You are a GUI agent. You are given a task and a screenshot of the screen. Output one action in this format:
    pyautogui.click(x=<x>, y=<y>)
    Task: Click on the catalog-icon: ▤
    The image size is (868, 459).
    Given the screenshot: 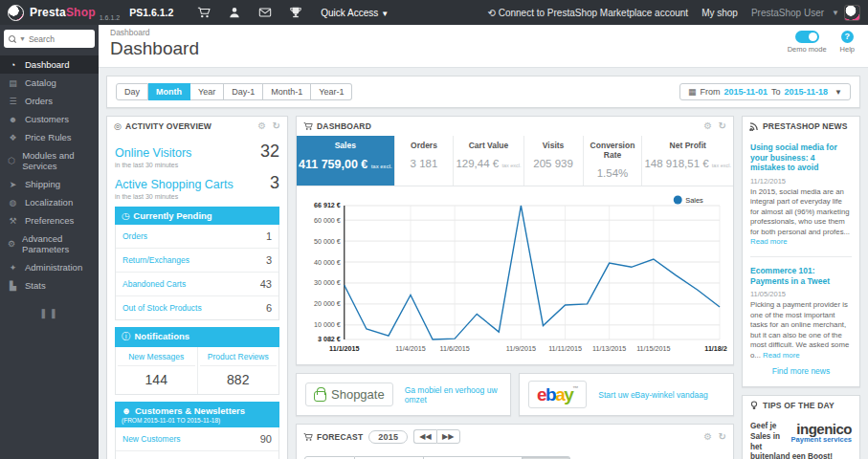 What is the action you would take?
    pyautogui.click(x=13, y=83)
    